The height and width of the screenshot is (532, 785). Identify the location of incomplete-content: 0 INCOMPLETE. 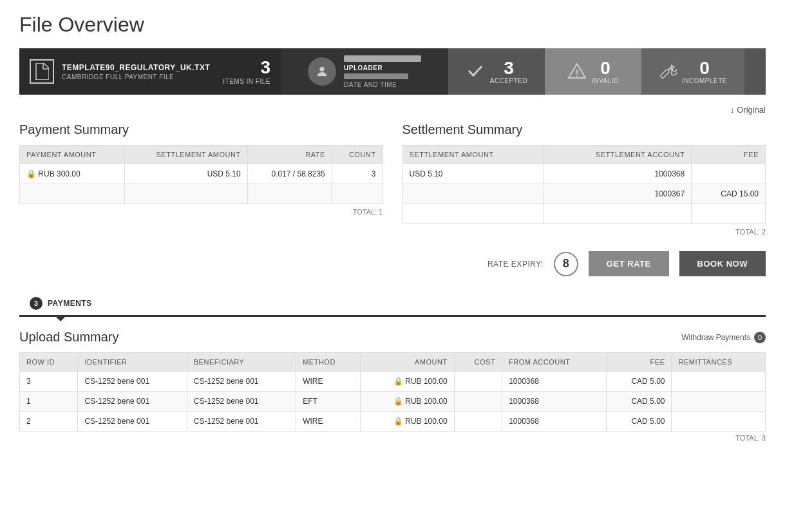
(693, 72).